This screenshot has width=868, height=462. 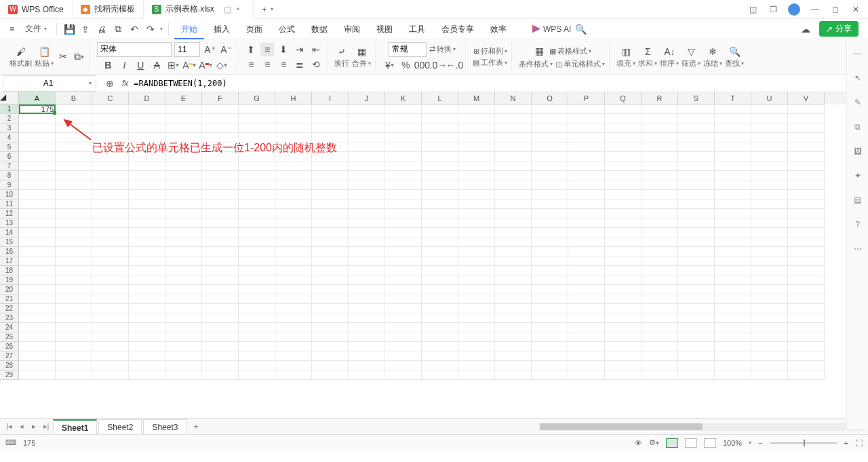 What do you see at coordinates (37, 98) in the screenshot?
I see `column-header: A` at bounding box center [37, 98].